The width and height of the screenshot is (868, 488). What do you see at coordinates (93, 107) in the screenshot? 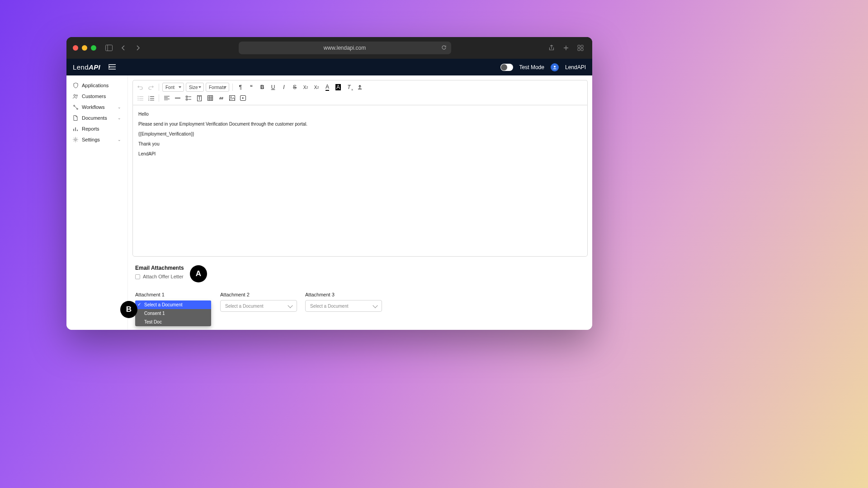
I see `sidebar-item-label: Workflows` at bounding box center [93, 107].